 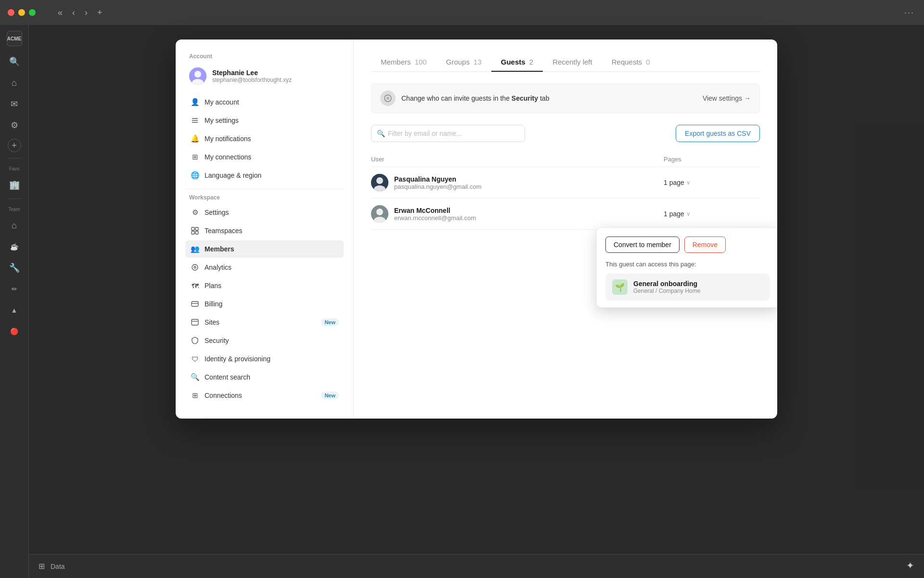 What do you see at coordinates (265, 139) in the screenshot?
I see `sidebar-item-my-notifications: 🔔 My notifications` at bounding box center [265, 139].